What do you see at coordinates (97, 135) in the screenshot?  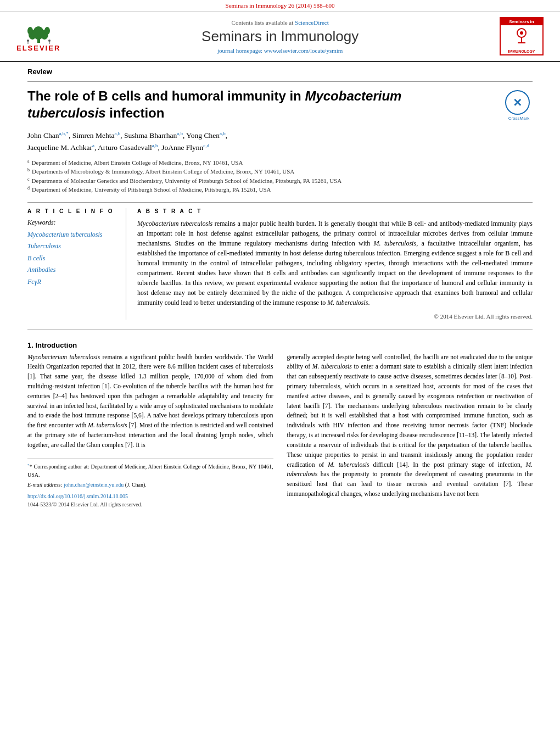 I see `author-2: Simren Mehtaa,b` at bounding box center [97, 135].